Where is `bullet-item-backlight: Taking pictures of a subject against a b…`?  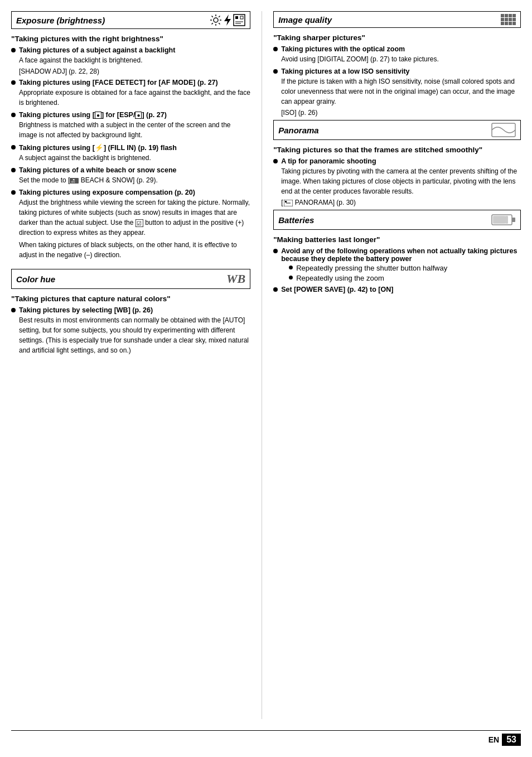
bullet-item-backlight: Taking pictures of a subject against a b… is located at coordinates (130, 61).